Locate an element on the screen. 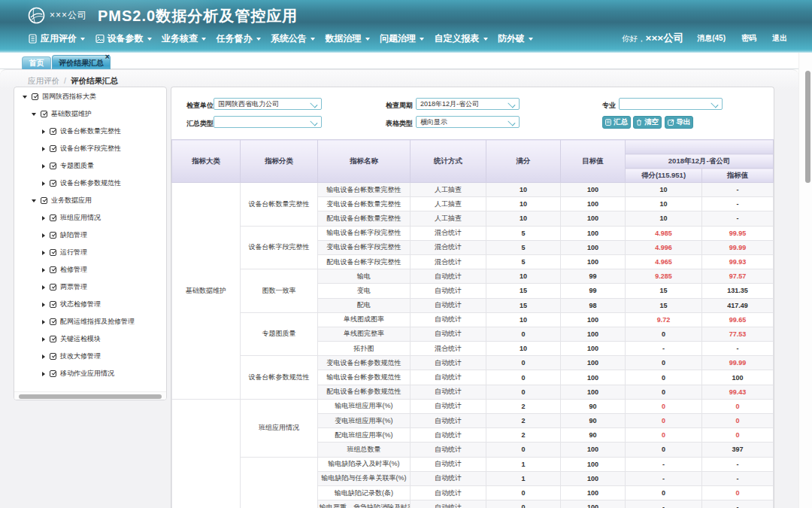 This screenshot has width=812, height=508. tree-item-13: 配网运维指挥及抢修管理 is located at coordinates (90, 322).